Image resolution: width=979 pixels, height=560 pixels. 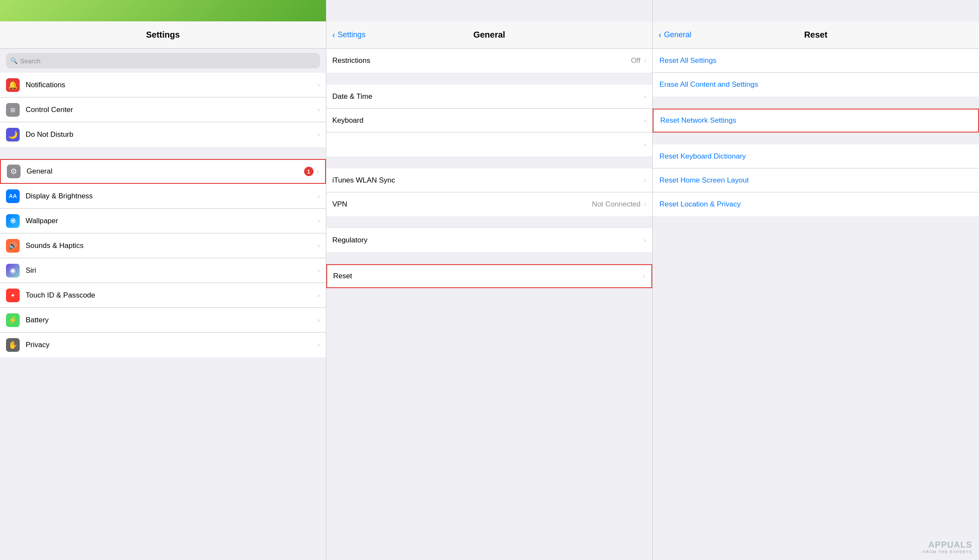 What do you see at coordinates (489, 240) in the screenshot?
I see `general-group-4: Regulatory ›` at bounding box center [489, 240].